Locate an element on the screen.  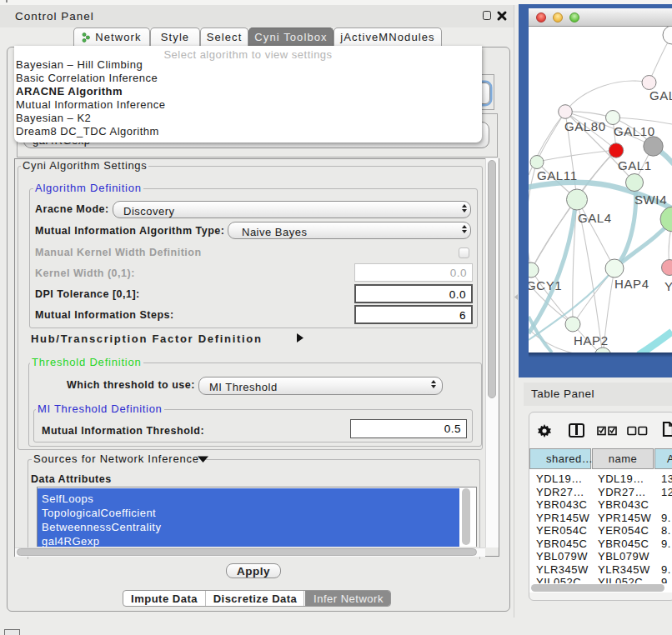
svg-text: GAL10 is located at coordinates (634, 132).